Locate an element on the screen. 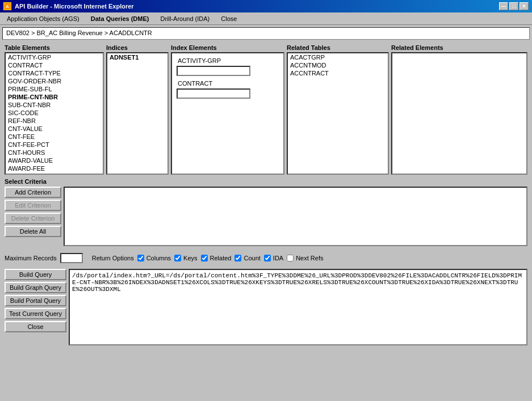 The width and height of the screenshot is (532, 401). list-item: ACACTGRP is located at coordinates (338, 57).